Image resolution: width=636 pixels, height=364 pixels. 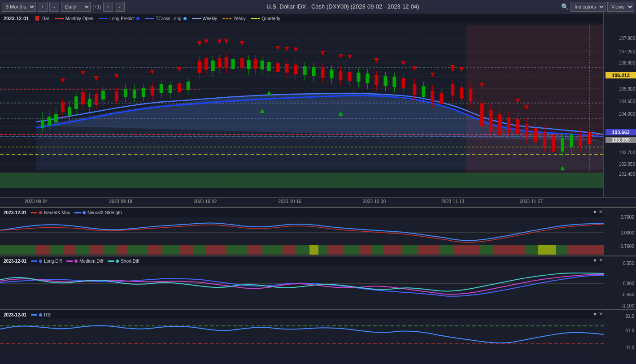 What do you see at coordinates (620, 335) in the screenshot?
I see `sub3-axis: 91.0 61.0 31.0` at bounding box center [620, 335].